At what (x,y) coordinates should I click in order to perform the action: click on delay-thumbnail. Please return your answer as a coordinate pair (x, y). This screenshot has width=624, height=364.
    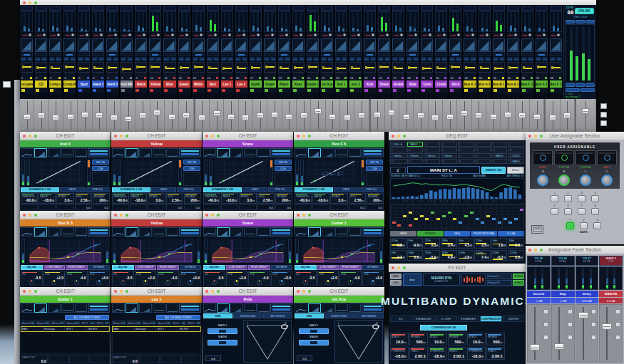
    Looking at the image, I should click on (68, 152).